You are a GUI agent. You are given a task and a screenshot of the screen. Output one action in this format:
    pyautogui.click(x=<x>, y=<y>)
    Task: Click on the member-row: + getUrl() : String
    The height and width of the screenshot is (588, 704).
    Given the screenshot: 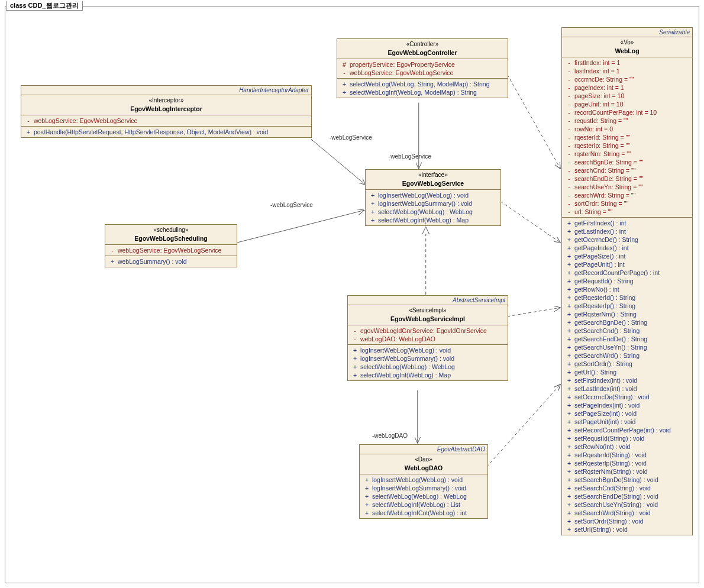 What is the action you would take?
    pyautogui.click(x=627, y=372)
    